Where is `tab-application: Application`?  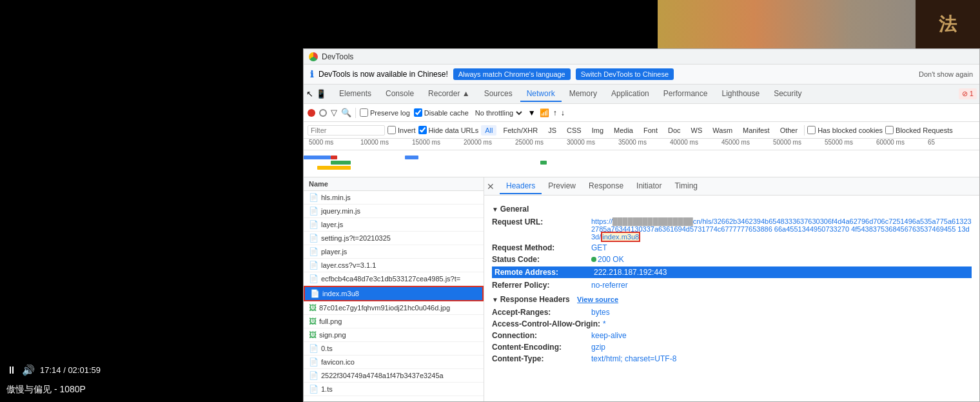 tab-application: Application is located at coordinates (631, 94).